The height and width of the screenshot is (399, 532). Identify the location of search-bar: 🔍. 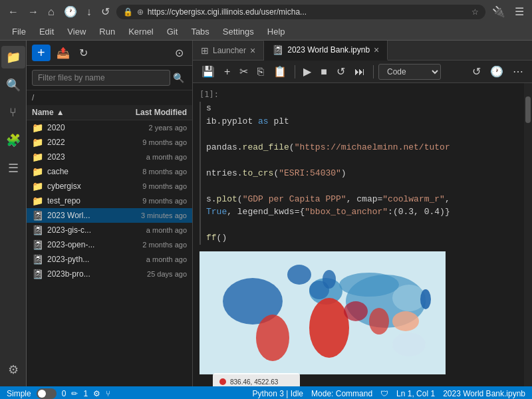
(109, 78).